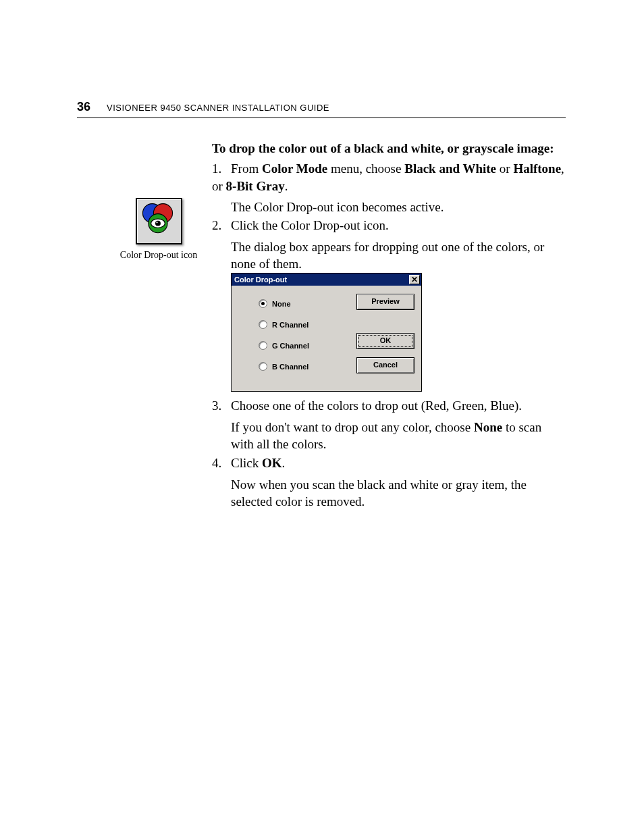 The height and width of the screenshot is (834, 644). What do you see at coordinates (327, 280) in the screenshot?
I see `dialog-titlebar: Color Drop-out ✕` at bounding box center [327, 280].